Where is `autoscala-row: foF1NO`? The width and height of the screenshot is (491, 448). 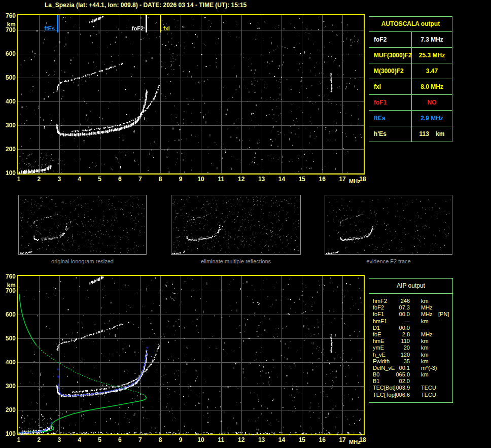 autoscala-row: foF1NO is located at coordinates (411, 102).